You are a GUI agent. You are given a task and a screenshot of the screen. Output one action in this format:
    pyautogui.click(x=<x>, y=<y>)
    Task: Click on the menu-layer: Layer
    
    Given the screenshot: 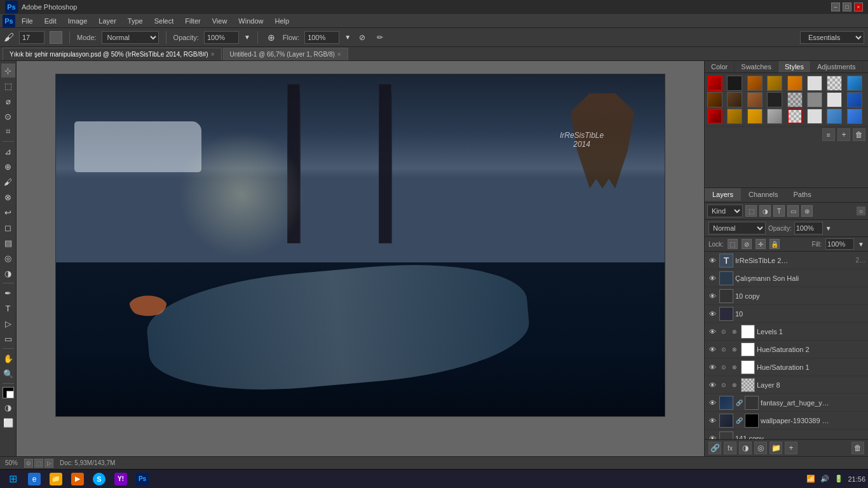 What is the action you would take?
    pyautogui.click(x=107, y=21)
    